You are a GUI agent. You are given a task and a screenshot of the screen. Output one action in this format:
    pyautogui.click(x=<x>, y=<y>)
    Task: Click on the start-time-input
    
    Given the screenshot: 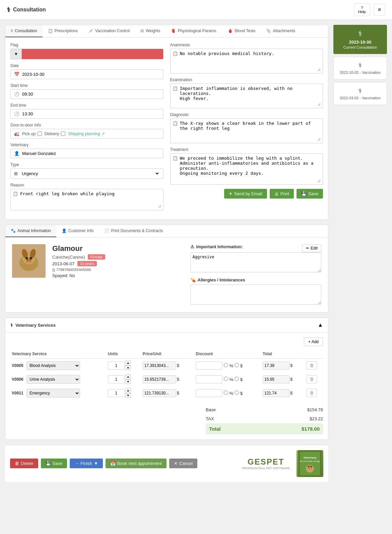 What is the action you would take?
    pyautogui.click(x=91, y=94)
    